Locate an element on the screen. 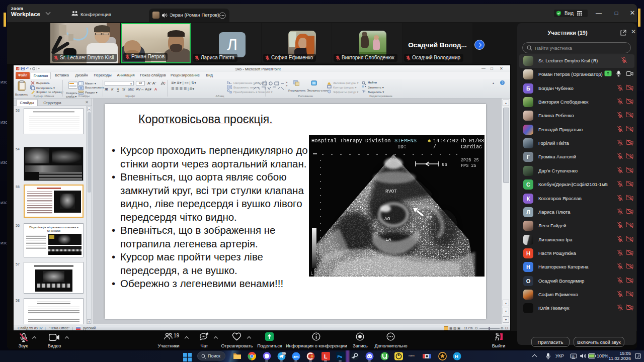 This screenshot has width=644, height=362. svg-text: AP is located at coordinates (430, 218).